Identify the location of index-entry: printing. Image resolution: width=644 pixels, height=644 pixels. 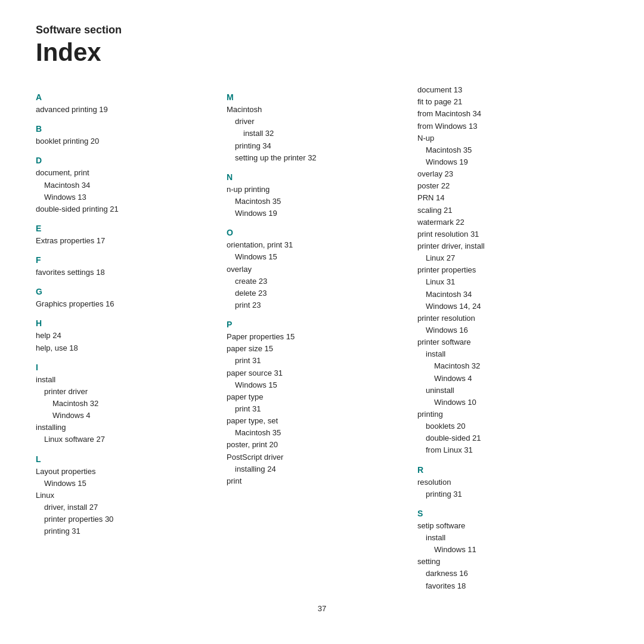
(507, 414).